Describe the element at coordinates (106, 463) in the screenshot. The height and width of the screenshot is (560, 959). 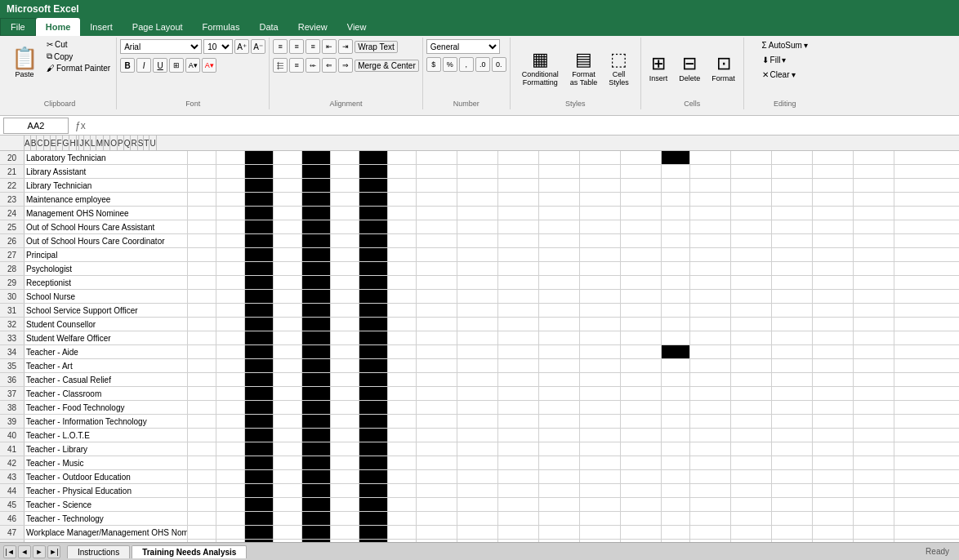
I see `cell-a: Teacher - Music` at that location.